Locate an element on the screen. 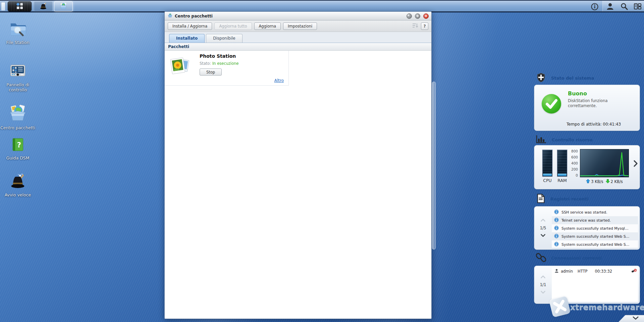  network-chart is located at coordinates (604, 163).